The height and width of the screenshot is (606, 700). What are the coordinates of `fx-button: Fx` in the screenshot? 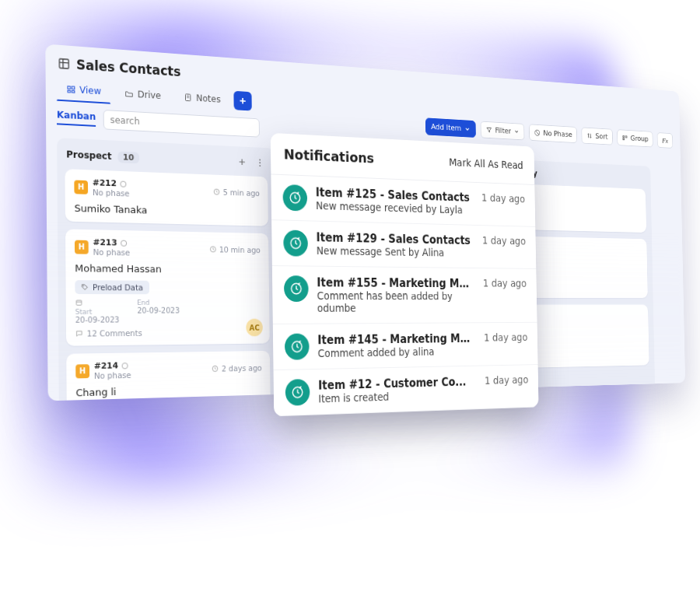 It's located at (665, 140).